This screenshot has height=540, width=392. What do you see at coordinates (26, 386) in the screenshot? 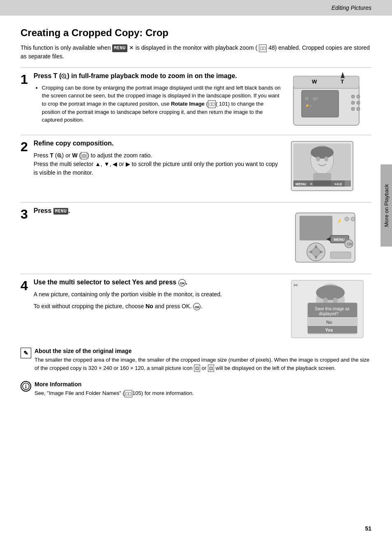
I see `info-icon` at bounding box center [26, 386].